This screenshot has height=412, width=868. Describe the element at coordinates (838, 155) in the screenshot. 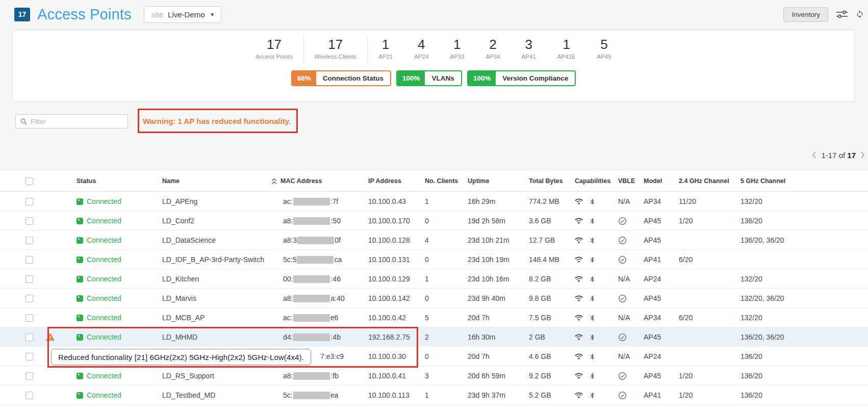

I see `page-range: 1-17 of 17` at that location.